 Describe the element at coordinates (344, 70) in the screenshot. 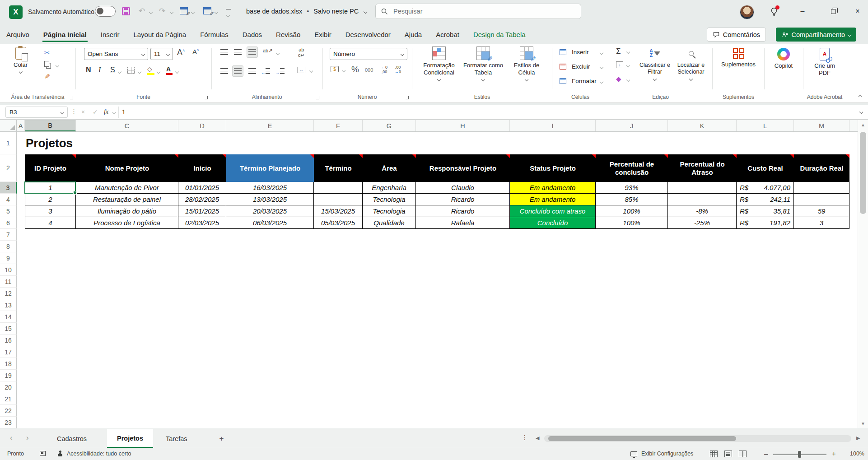

I see `currency-chevron-icon` at that location.